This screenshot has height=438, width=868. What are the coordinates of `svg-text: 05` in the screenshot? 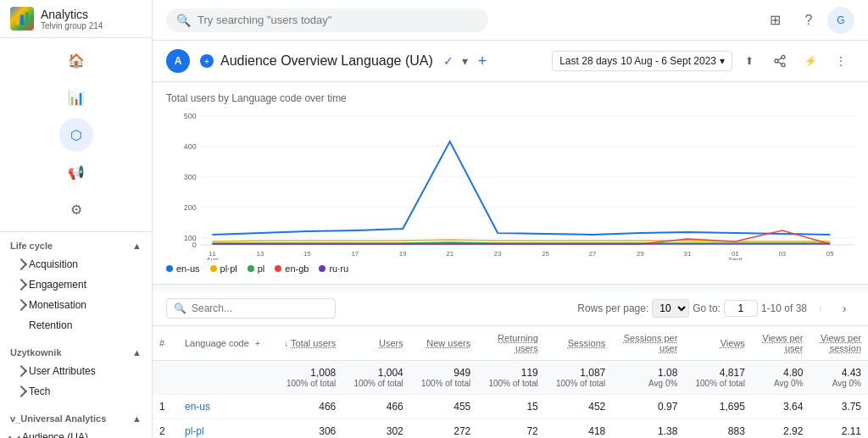 It's located at (831, 254).